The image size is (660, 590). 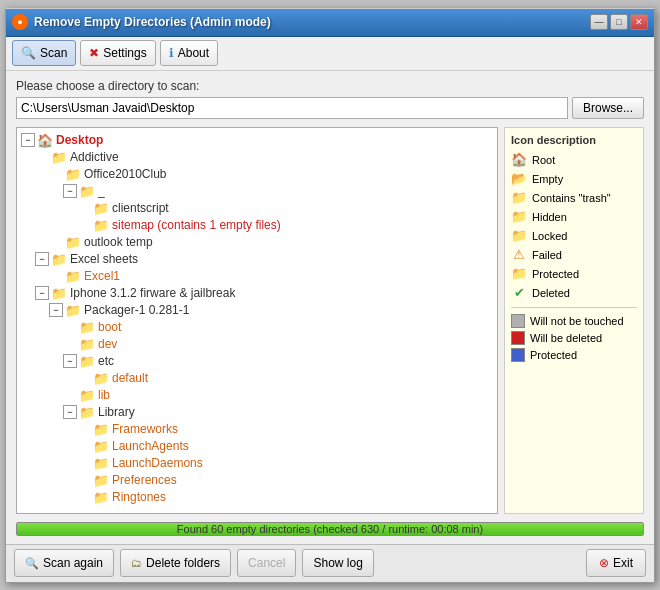 I want to click on tree-row: − 📁 Library, so click(x=257, y=412).